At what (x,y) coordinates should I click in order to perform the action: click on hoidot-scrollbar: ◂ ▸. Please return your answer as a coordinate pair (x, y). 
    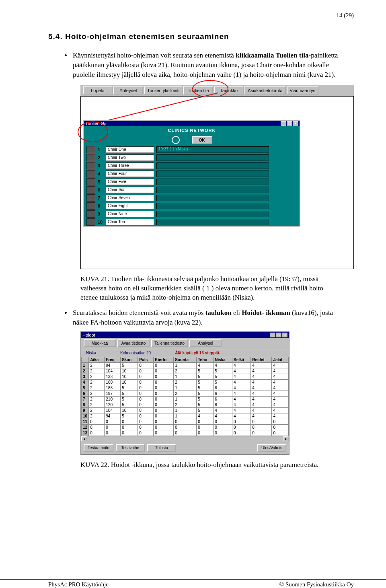
    Looking at the image, I should click on (185, 439).